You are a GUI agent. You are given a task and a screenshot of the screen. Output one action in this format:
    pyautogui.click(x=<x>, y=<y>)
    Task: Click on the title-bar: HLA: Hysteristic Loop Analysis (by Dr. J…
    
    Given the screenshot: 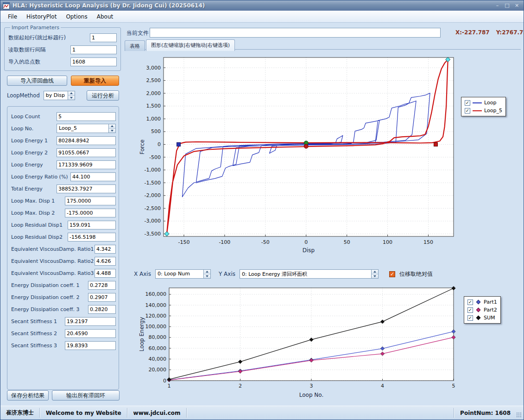 What is the action you would take?
    pyautogui.click(x=262, y=6)
    